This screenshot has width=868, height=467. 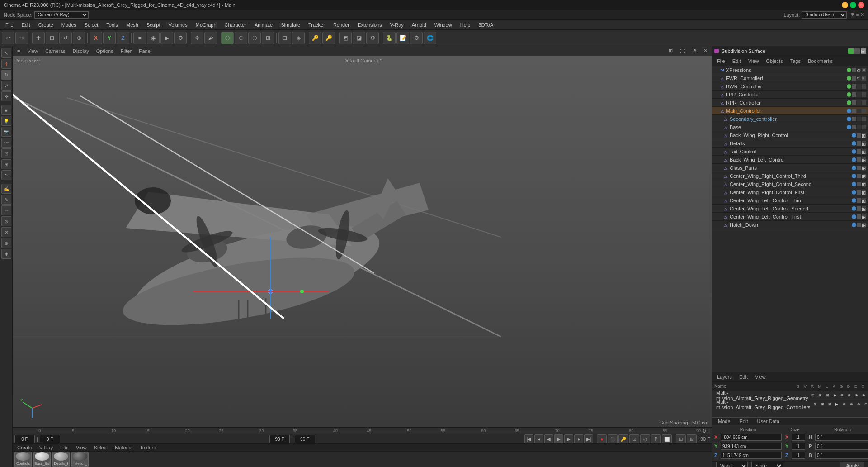 I want to click on layer-g-icon8: ⊙, so click(x=864, y=396).